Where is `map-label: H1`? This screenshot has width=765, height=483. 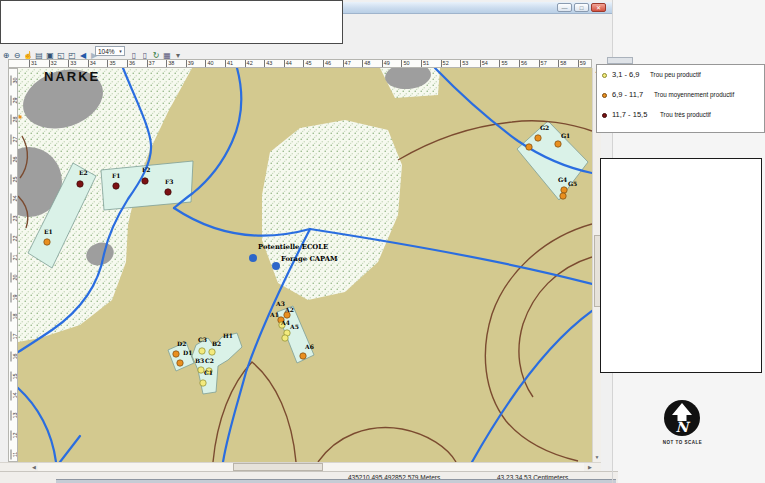
map-label: H1 is located at coordinates (228, 336).